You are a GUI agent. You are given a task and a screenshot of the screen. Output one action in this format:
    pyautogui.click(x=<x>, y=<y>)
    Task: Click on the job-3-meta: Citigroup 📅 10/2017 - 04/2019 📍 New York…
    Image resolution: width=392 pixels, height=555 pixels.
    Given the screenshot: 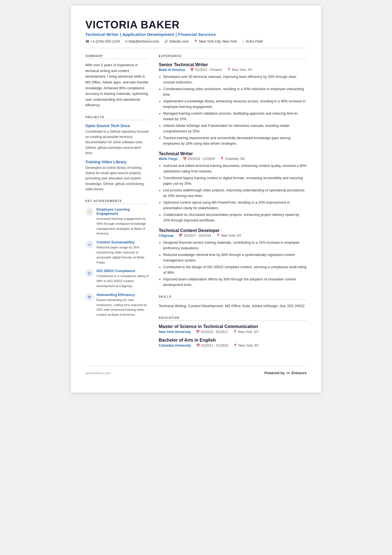 What is the action you would take?
    pyautogui.click(x=233, y=236)
    